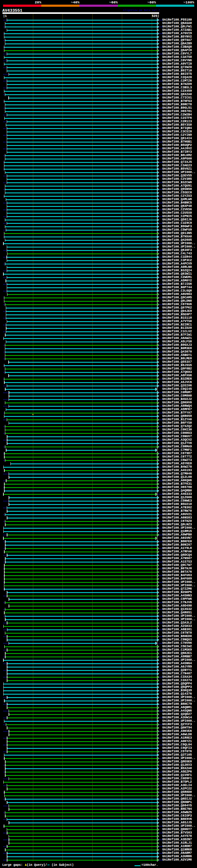 The height and width of the screenshot is (868, 197). What do you see at coordinates (177, 365) in the screenshot?
I see `svg-text: UniRef100_B9J5S5` at bounding box center [177, 365].